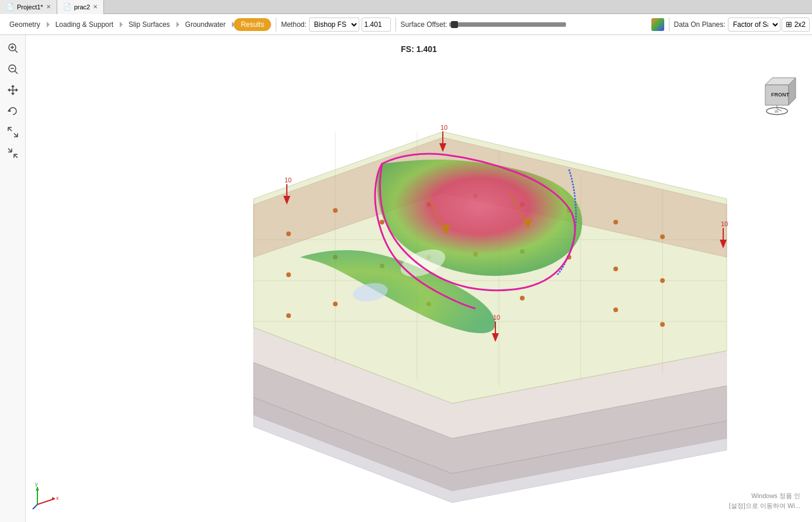 Image resolution: width=812 pixels, height=522 pixels. What do you see at coordinates (406, 7) in the screenshot?
I see `title-bar: 📄 Project1* ✕ 📄 prac2 ✕` at bounding box center [406, 7].